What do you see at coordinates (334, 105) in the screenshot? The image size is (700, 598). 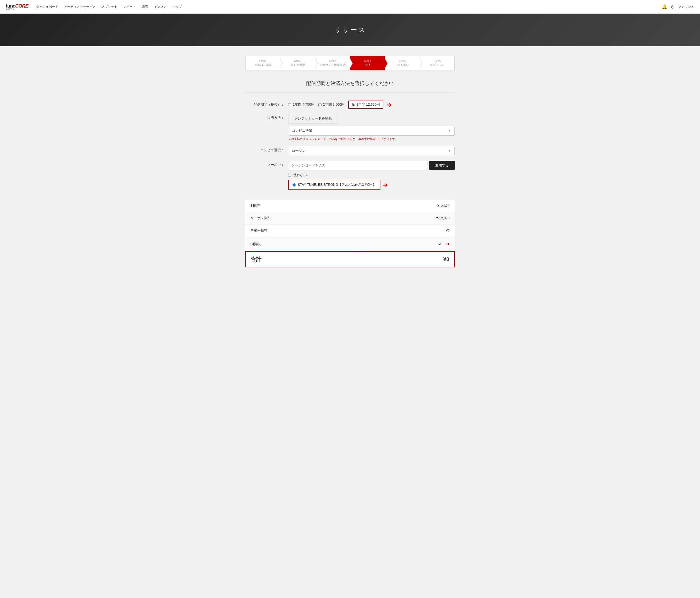 I see `period-label-2yr: 2年間 8,560円` at bounding box center [334, 105].